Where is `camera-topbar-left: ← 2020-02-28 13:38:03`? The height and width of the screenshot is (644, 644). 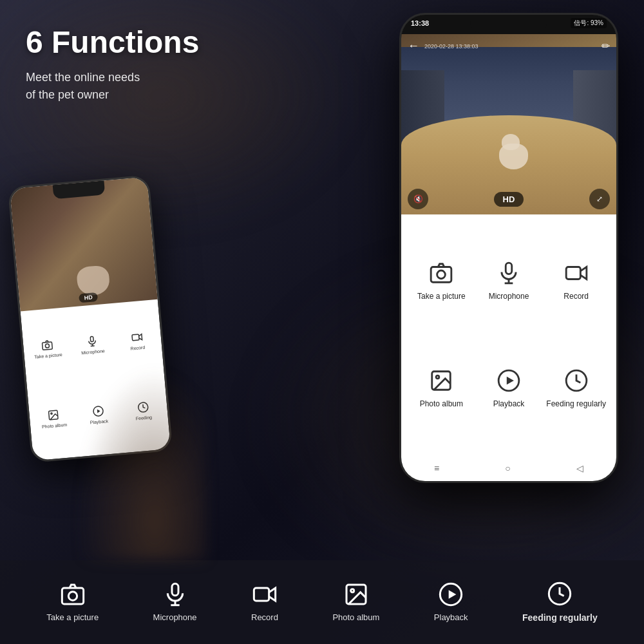
camera-topbar-left: ← 2020-02-28 13:38:03 is located at coordinates (443, 46).